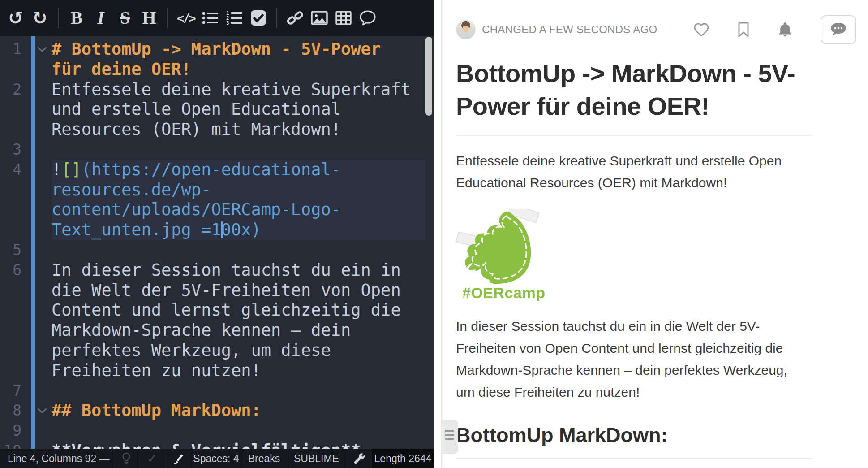 Image resolution: width=868 pixels, height=468 pixels. What do you see at coordinates (210, 18) in the screenshot?
I see `unordered-list-button` at bounding box center [210, 18].